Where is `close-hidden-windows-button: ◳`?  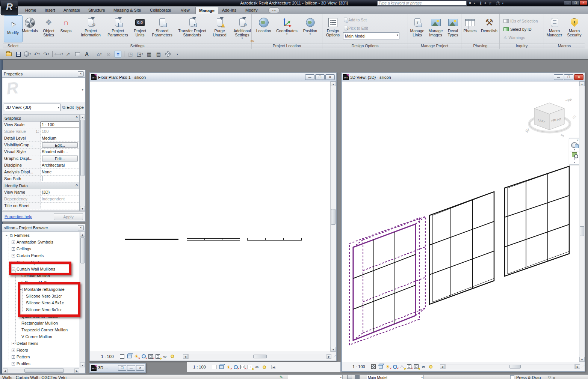
close-hidden-windows-button: ◳ is located at coordinates (130, 54).